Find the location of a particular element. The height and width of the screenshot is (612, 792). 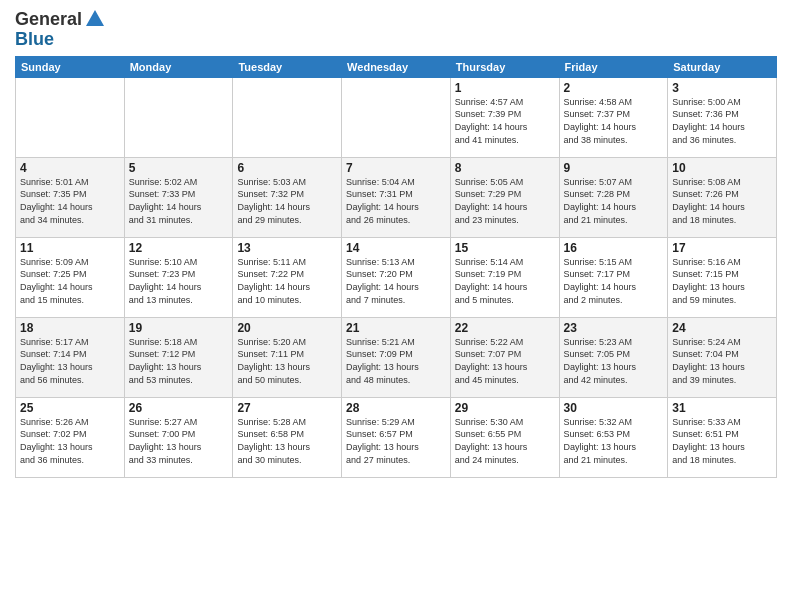

day-info: Sunrise: 5:28 AMSunset: 6:58 PMDaylight:… is located at coordinates (287, 441).